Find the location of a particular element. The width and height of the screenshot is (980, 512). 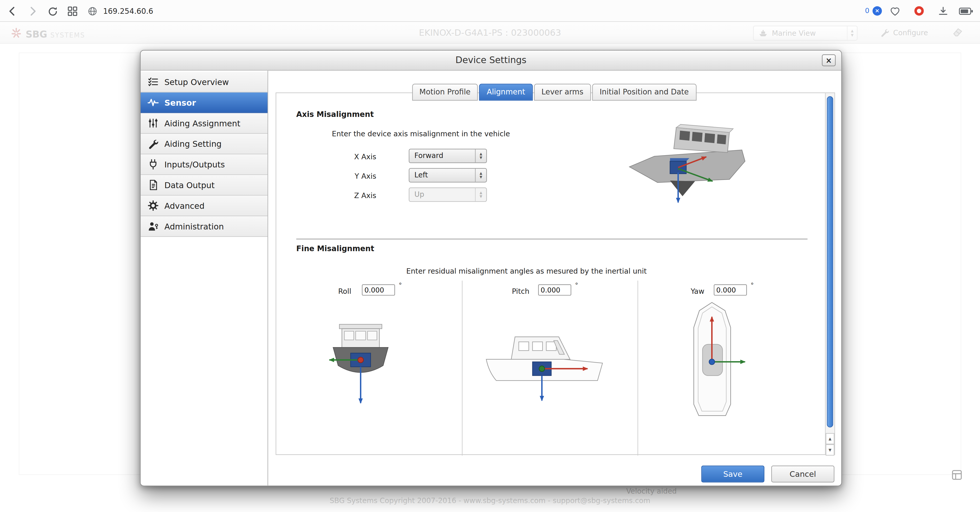

connector-icon is located at coordinates (153, 164).